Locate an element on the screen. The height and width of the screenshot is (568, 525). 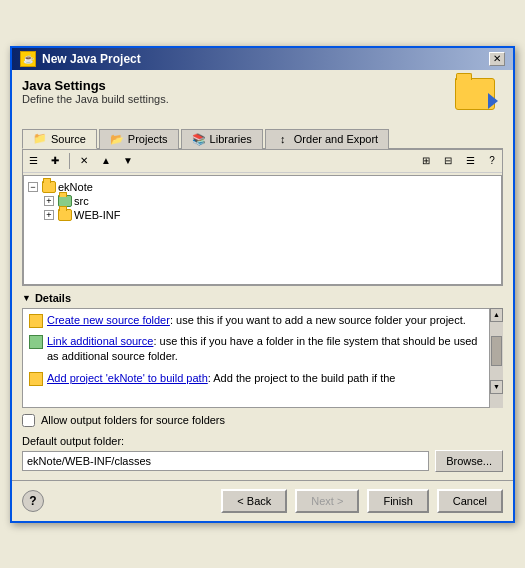
header-text: Java Settings Define the Java build sett… is located at coordinates (96, 92).